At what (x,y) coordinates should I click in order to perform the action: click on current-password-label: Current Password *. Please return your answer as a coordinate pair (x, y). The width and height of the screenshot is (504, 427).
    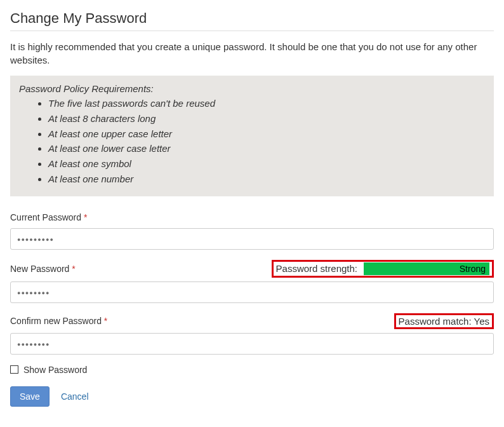
    Looking at the image, I should click on (48, 217).